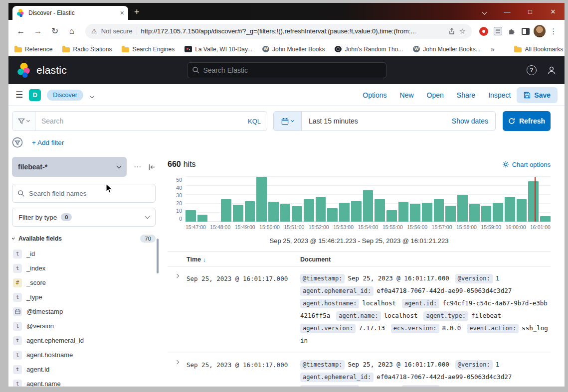  I want to click on time-range-value: Last 15 minutes, so click(330, 121).